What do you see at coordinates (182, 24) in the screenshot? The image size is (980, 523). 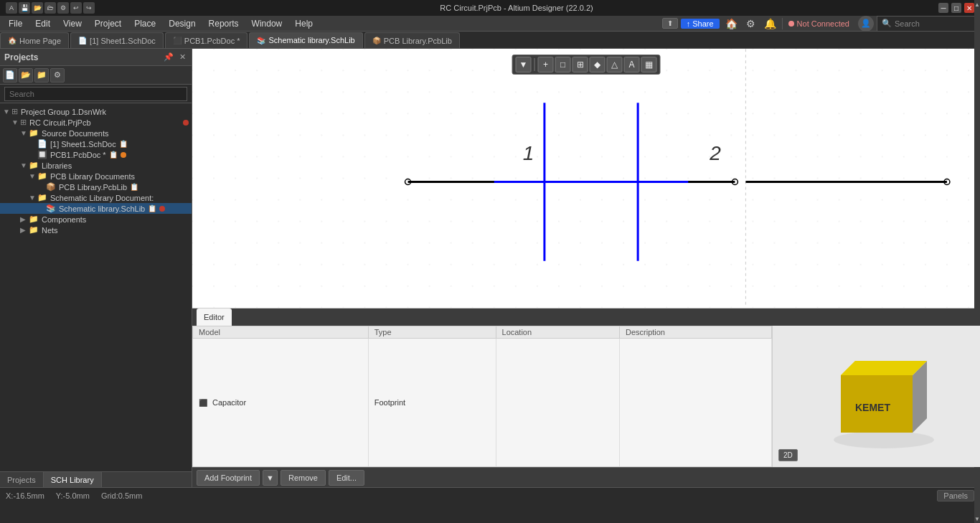 I see `menu-design: Design` at bounding box center [182, 24].